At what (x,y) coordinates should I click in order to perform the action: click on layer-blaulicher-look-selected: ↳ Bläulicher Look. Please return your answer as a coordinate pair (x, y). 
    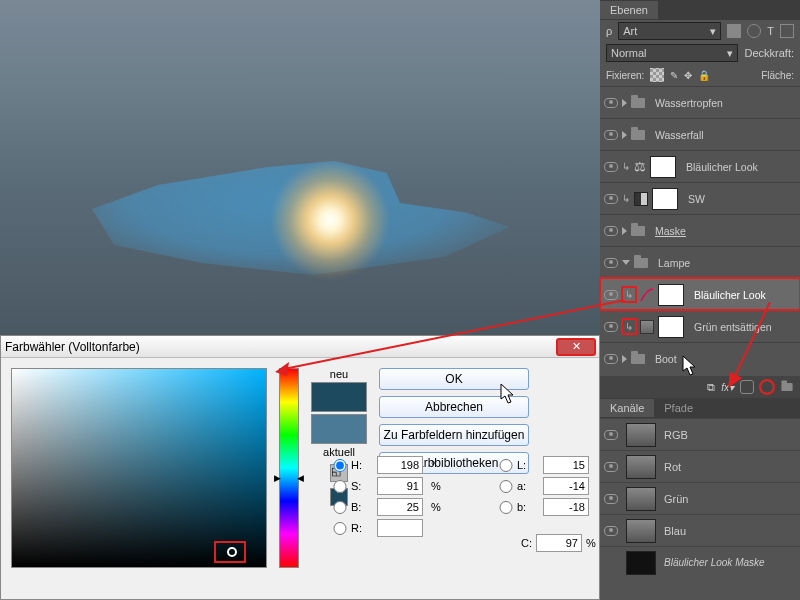
    Looking at the image, I should click on (700, 294).